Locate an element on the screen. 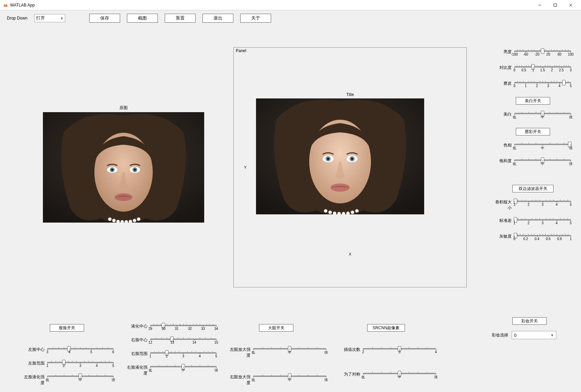 The width and height of the screenshot is (581, 392). reset-button: 重置 is located at coordinates (180, 18).